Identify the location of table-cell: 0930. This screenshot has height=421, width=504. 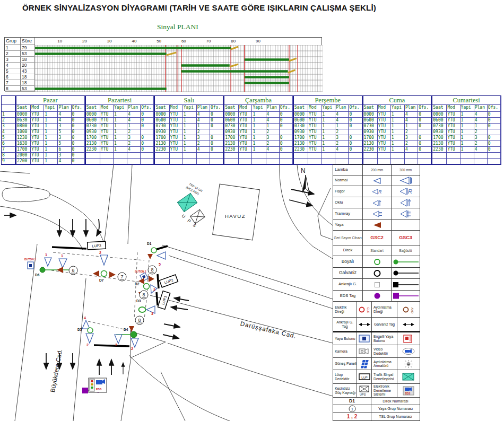
(439, 133).